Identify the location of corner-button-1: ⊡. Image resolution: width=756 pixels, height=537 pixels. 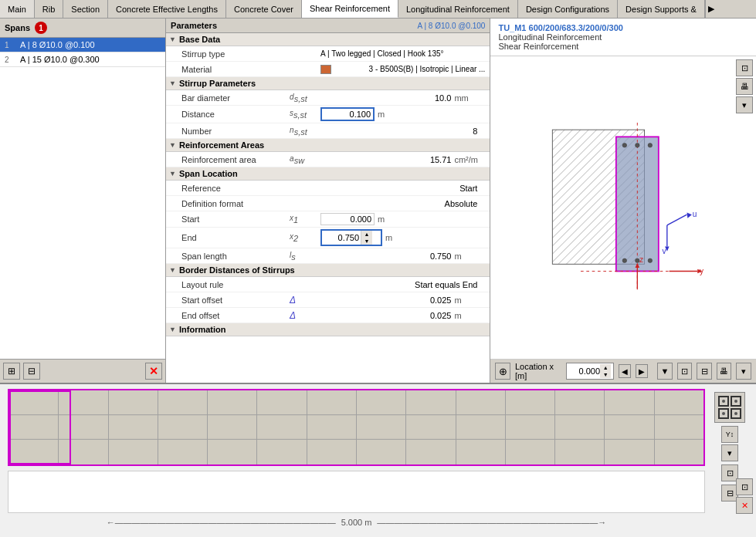
(744, 487).